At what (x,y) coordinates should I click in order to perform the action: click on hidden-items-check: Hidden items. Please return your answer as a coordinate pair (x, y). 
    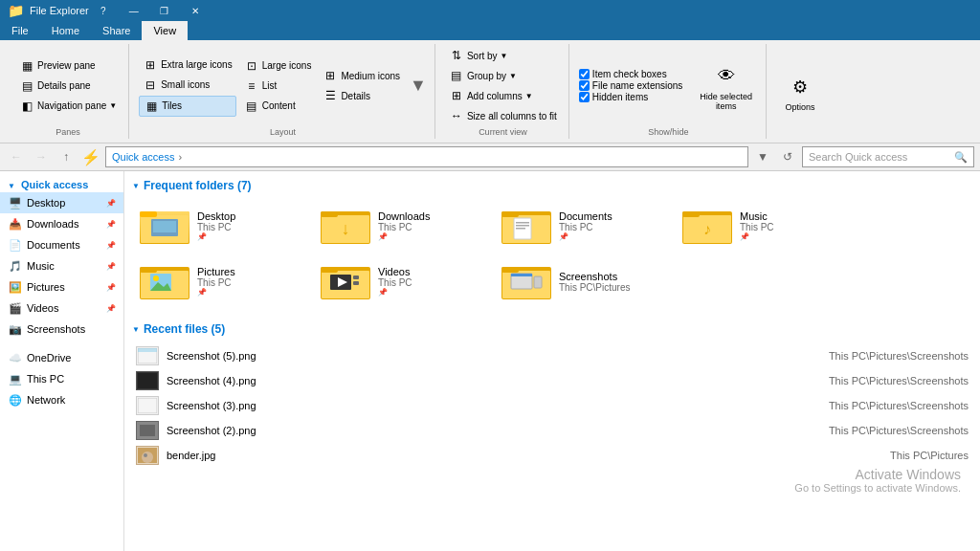
    Looking at the image, I should click on (632, 98).